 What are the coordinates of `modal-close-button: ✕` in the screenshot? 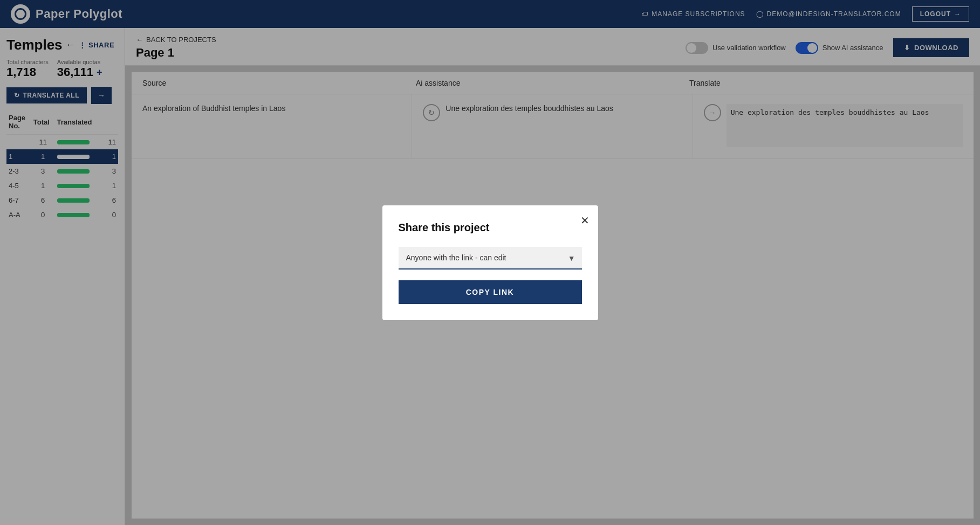 It's located at (585, 220).